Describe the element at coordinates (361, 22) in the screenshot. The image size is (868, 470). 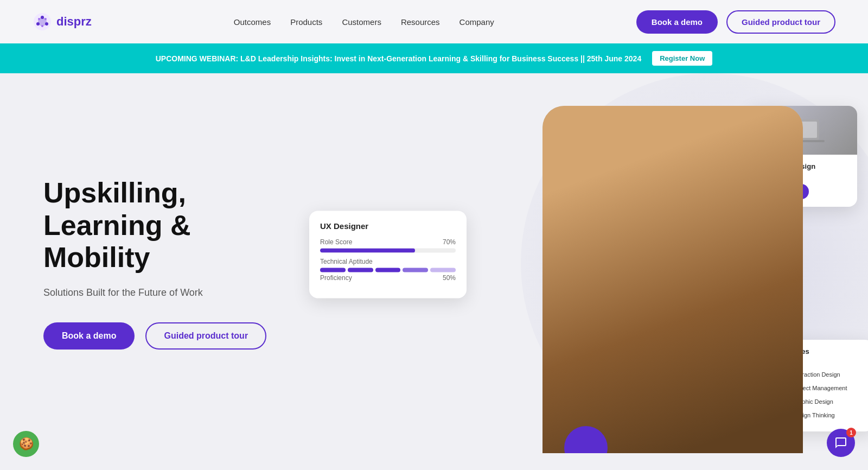
I see `nav-customers: Customers` at that location.